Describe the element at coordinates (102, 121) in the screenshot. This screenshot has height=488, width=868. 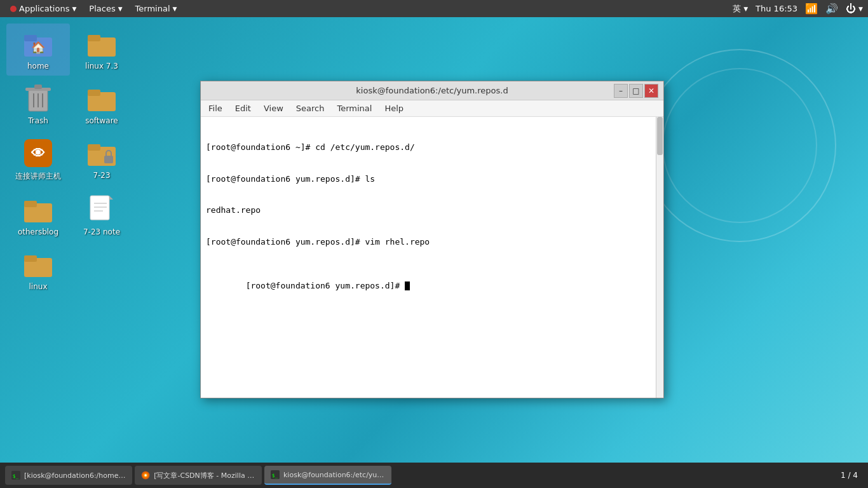
I see `software-icon-label: software` at that location.